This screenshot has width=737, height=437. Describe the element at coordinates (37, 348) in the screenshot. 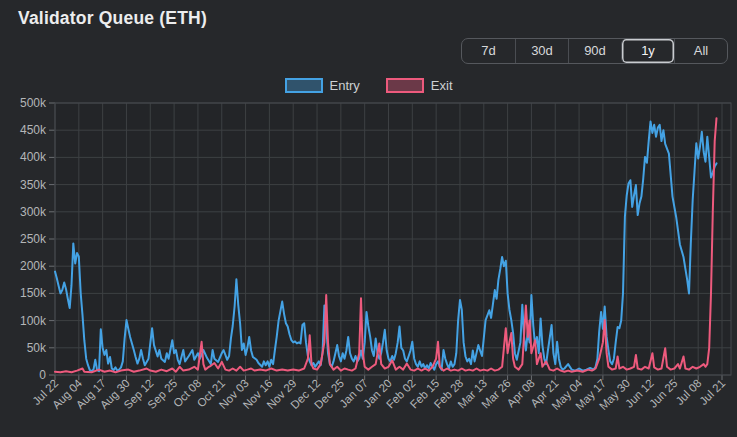

I see `svg-text: 50k` at that location.